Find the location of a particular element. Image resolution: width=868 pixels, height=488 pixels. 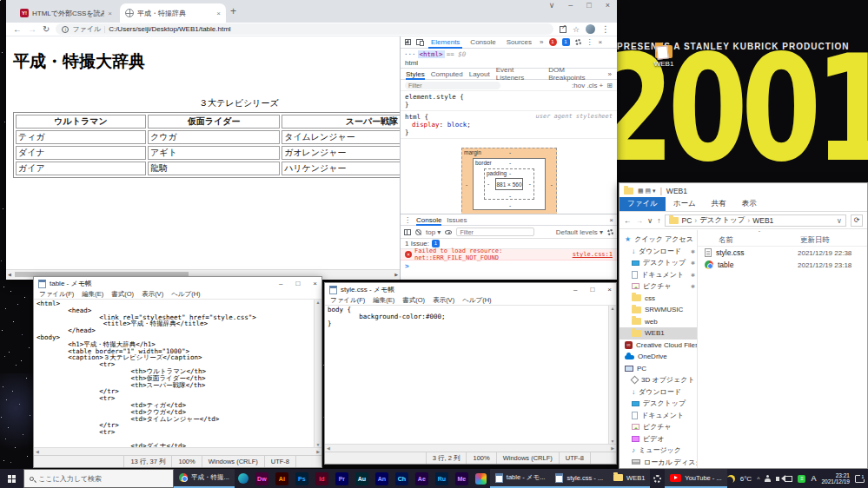

maximize-icon: □ is located at coordinates (297, 283).